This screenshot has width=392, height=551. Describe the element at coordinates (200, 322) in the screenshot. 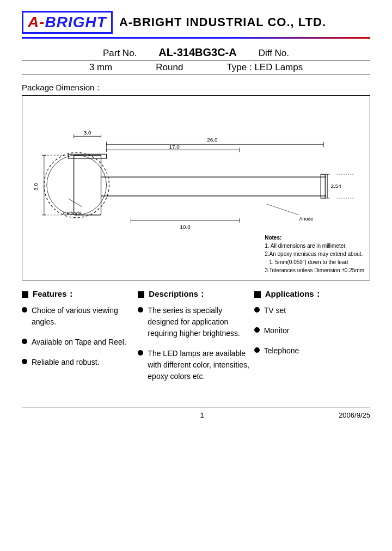

I see `desc-text-1: The series is specially designed for app…` at that location.